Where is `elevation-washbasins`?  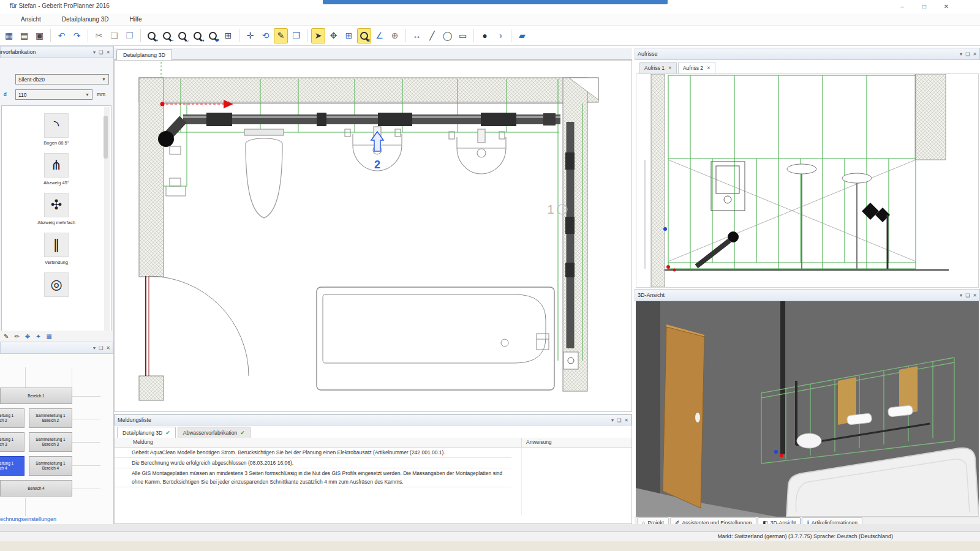 elevation-washbasins is located at coordinates (829, 217).